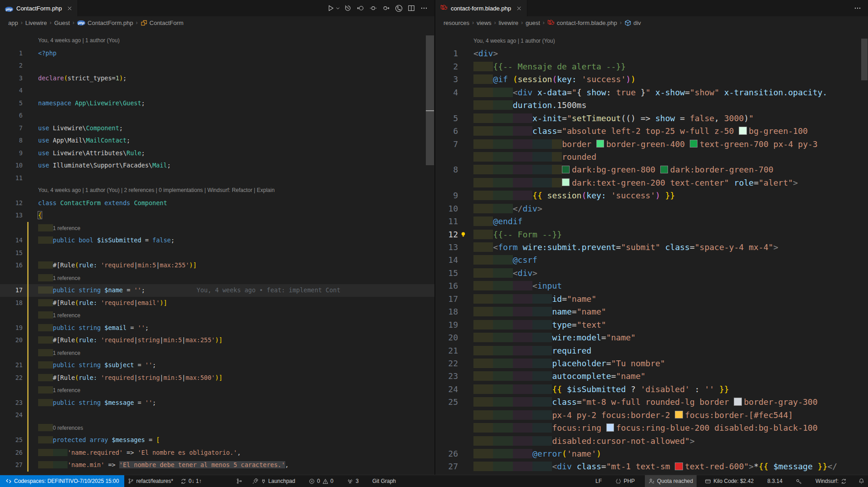  Describe the element at coordinates (162, 23) in the screenshot. I see `breadcrumb-item: ContactForm` at that location.